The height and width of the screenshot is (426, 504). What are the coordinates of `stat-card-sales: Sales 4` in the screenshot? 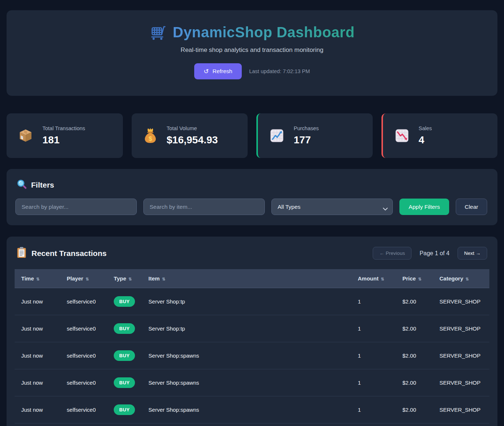 It's located at (440, 136).